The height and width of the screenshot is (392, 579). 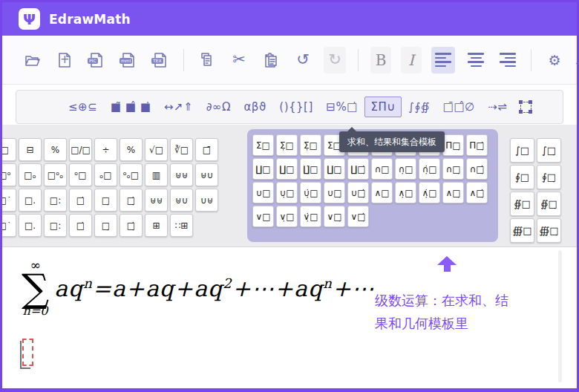 I want to click on sum-template-cell: ∩□̣̇, so click(x=477, y=169).